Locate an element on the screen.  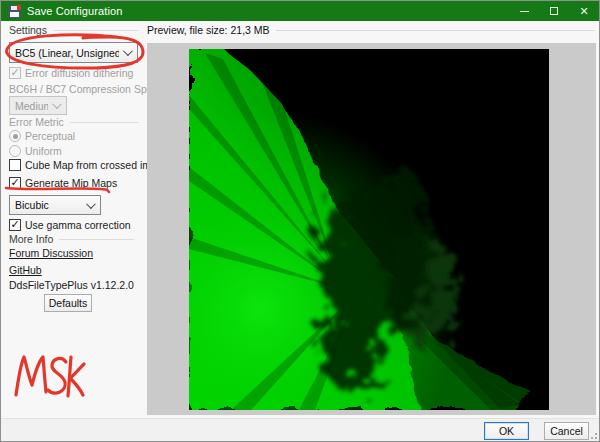
compression-speed-value: Medium is located at coordinates (32, 106).